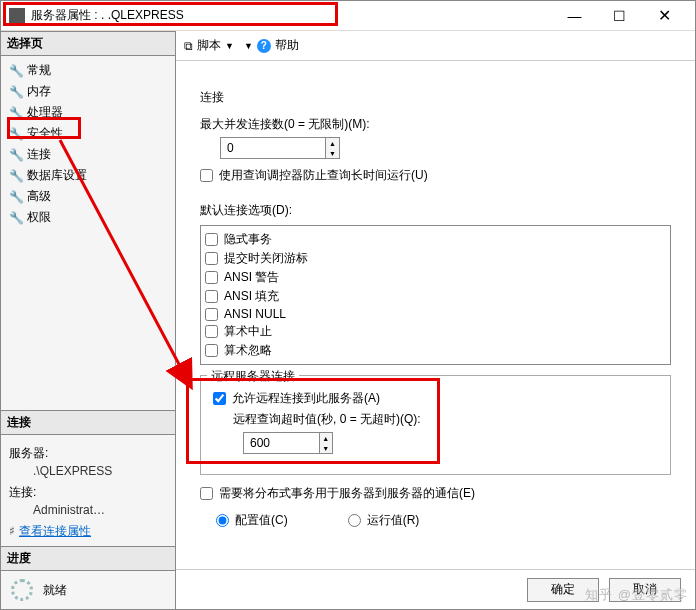 The width and height of the screenshot is (696, 610). I want to click on dist-trans-checkbox, so click(206, 494).